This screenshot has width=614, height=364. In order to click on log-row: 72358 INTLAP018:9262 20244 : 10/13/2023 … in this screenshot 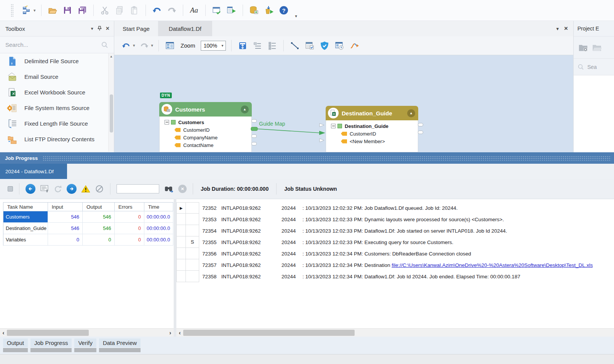, I will do `click(395, 276)`.